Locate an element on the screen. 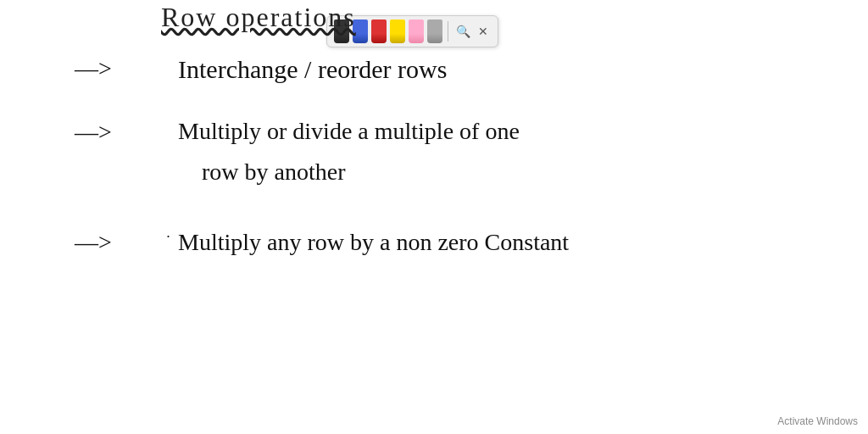 This screenshot has height=434, width=868. line-3-text: Multiply any row by a non zero Constant is located at coordinates (373, 242).